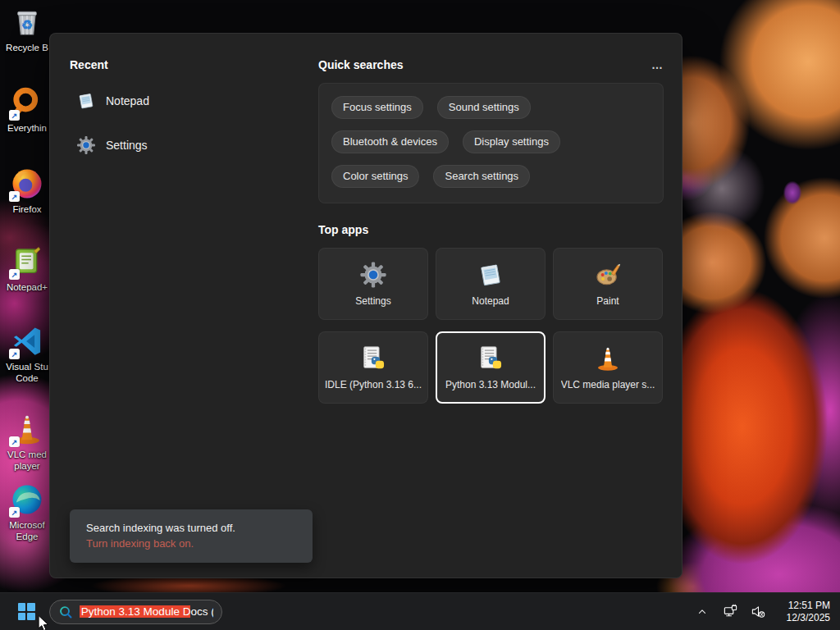 The image size is (840, 630). What do you see at coordinates (27, 110) in the screenshot?
I see `desktop-icon-everything: ↗ Everythin` at bounding box center [27, 110].